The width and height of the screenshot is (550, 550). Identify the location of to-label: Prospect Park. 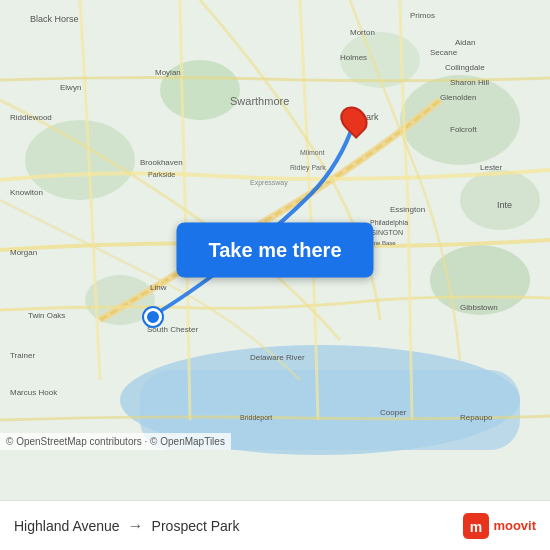
(196, 526).